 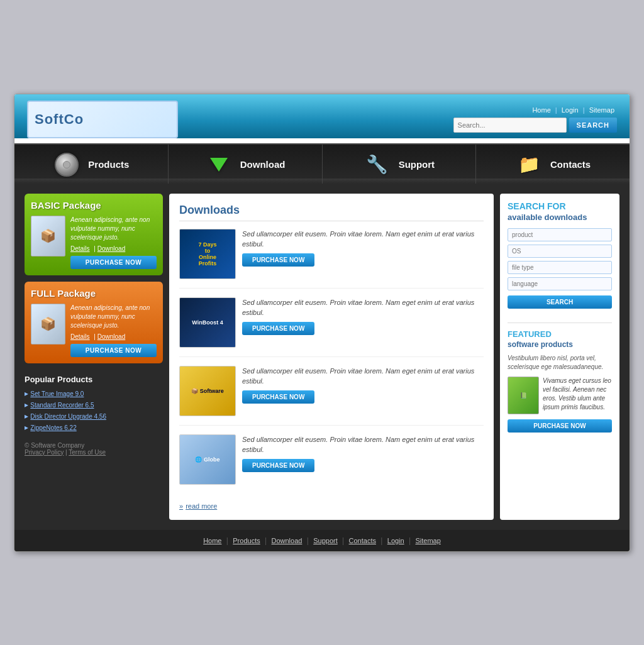 What do you see at coordinates (113, 249) in the screenshot?
I see `basic-package-links: Details | Download` at bounding box center [113, 249].